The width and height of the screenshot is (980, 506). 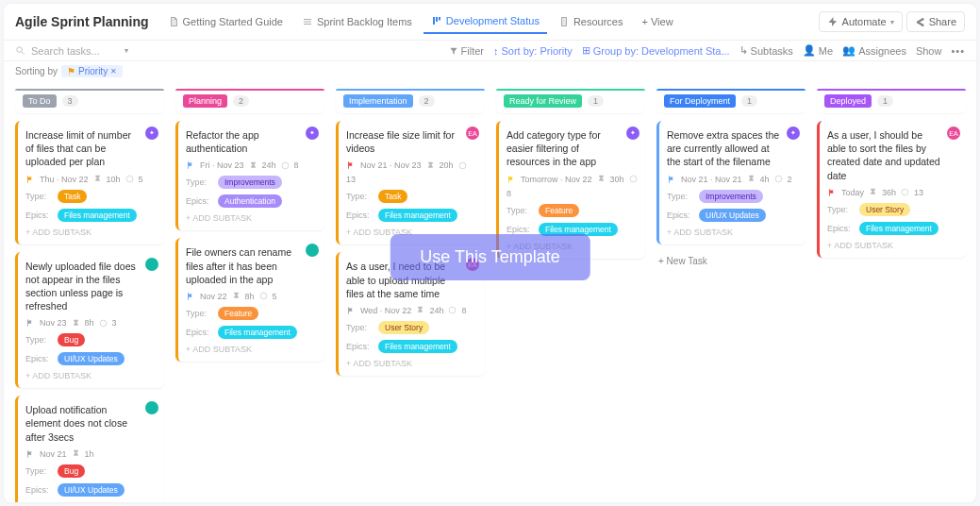 What do you see at coordinates (905, 193) in the screenshot?
I see `points-icon` at bounding box center [905, 193].